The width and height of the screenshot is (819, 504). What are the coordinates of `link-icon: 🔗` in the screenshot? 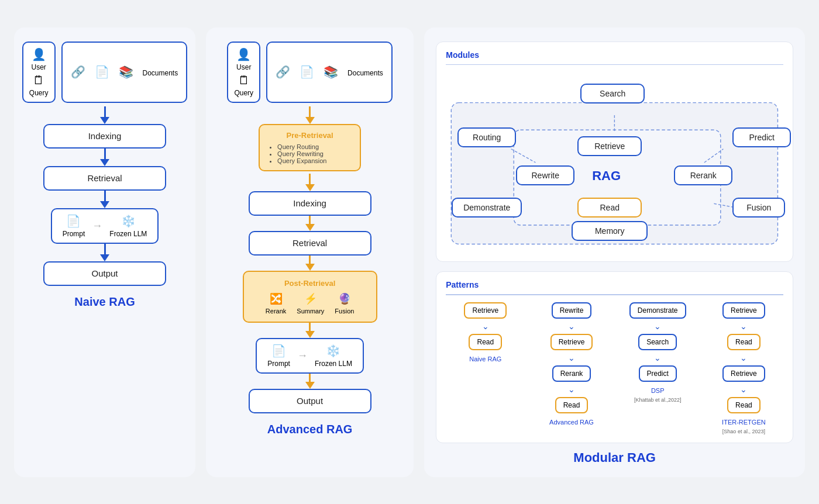 It's located at (78, 72).